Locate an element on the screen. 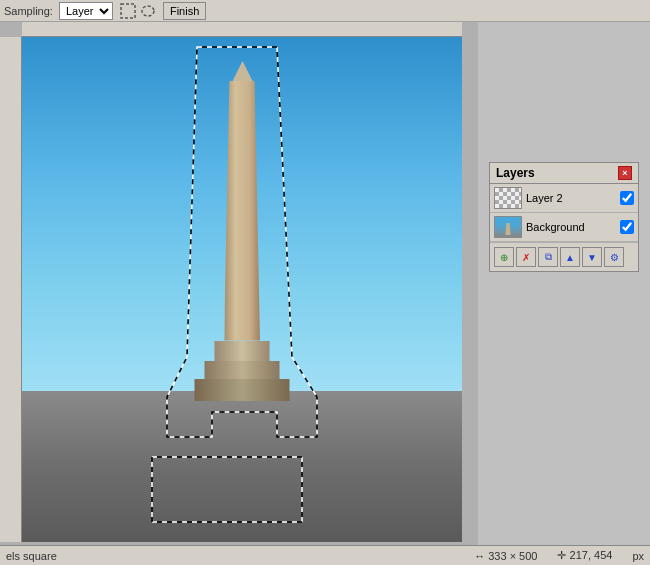  layers-header: Layers × is located at coordinates (564, 174).